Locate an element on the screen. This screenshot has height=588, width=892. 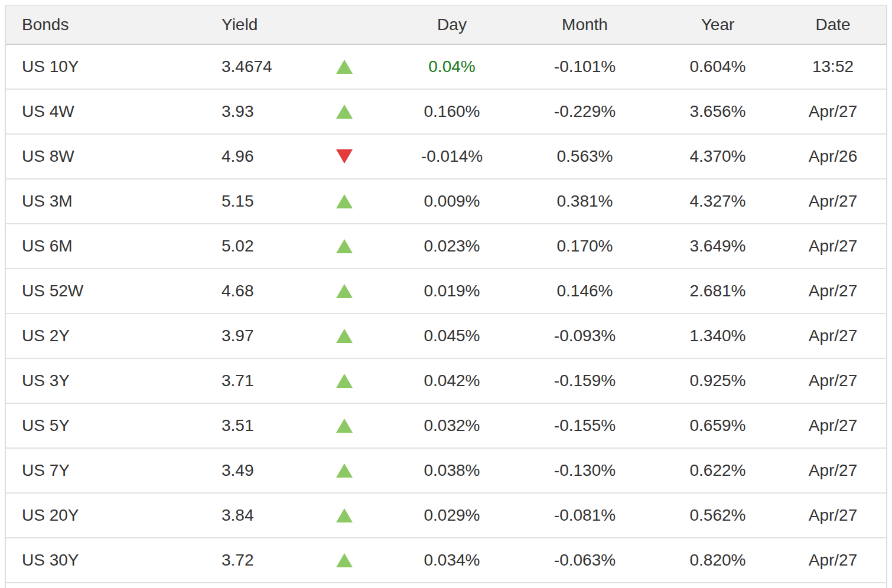
day-change-value: 0.029% is located at coordinates (452, 515).